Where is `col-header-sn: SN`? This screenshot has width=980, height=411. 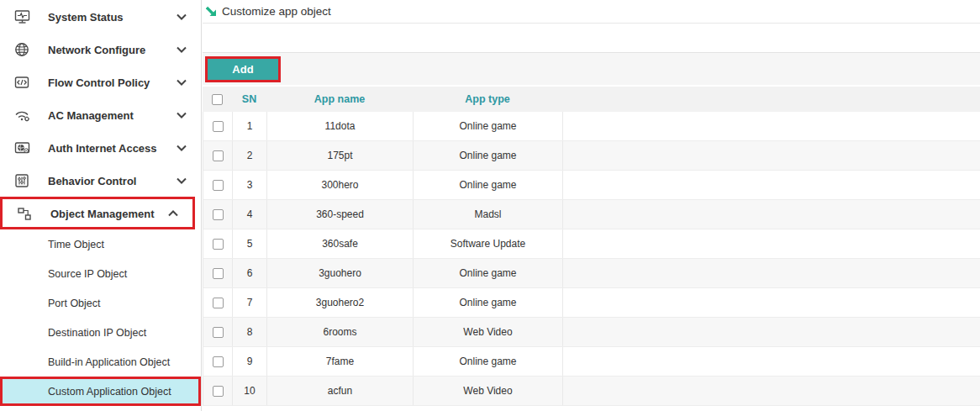
col-header-sn: SN is located at coordinates (249, 99).